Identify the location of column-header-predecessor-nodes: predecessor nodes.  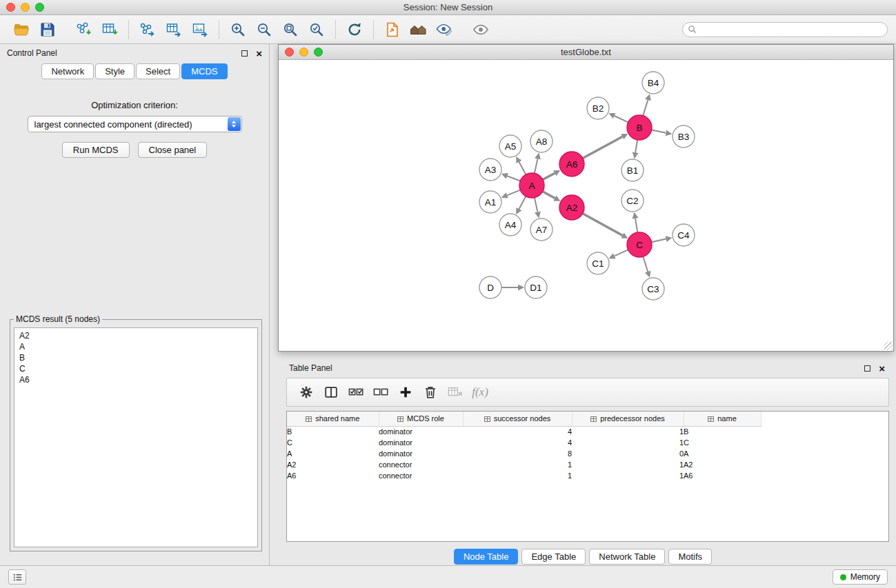
(628, 419).